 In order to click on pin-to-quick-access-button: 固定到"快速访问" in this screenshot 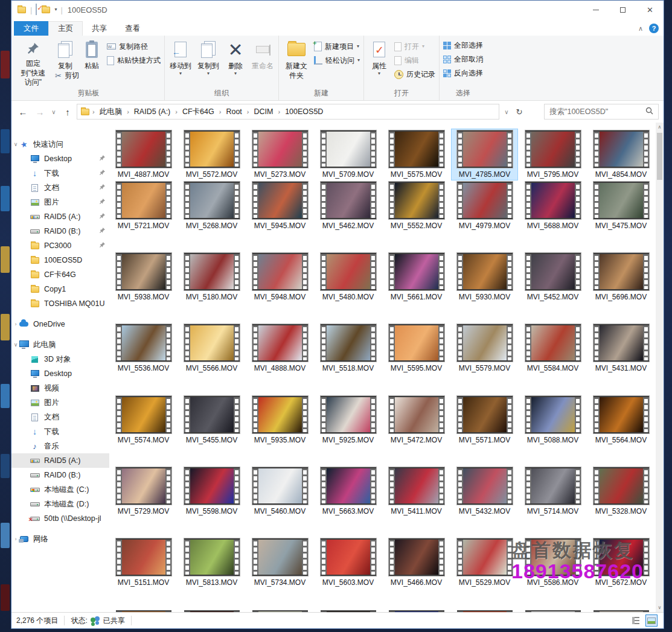, I will do `click(33, 62)`.